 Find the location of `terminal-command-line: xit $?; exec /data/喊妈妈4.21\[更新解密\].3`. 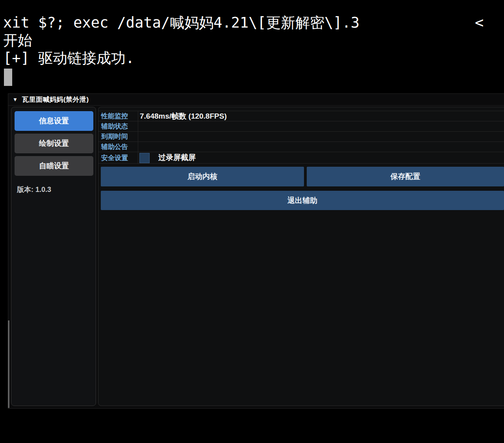

terminal-command-line: xit $?; exec /data/喊妈妈4.21\[更新解密\].3 is located at coordinates (181, 23).